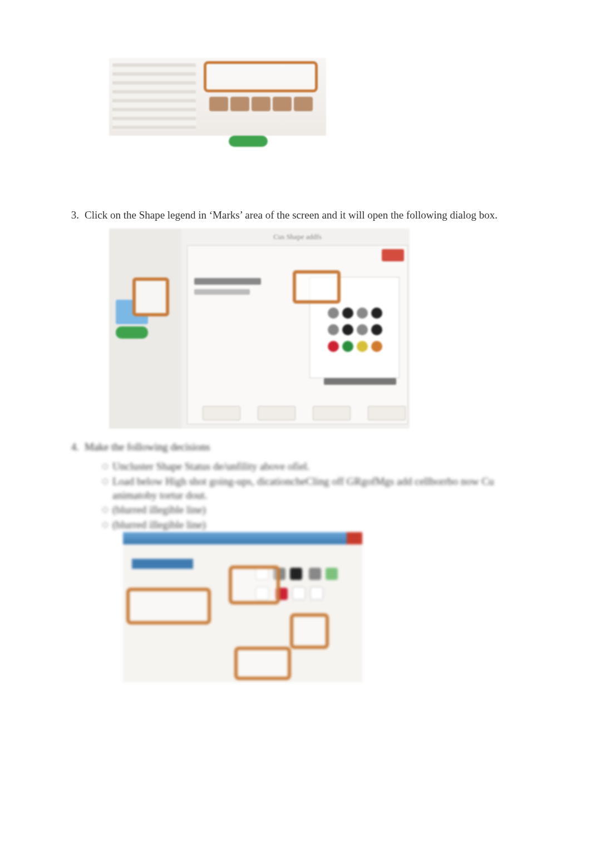 Image resolution: width=591 pixels, height=868 pixels. What do you see at coordinates (228, 281) in the screenshot?
I see `dialog-left-label` at bounding box center [228, 281].